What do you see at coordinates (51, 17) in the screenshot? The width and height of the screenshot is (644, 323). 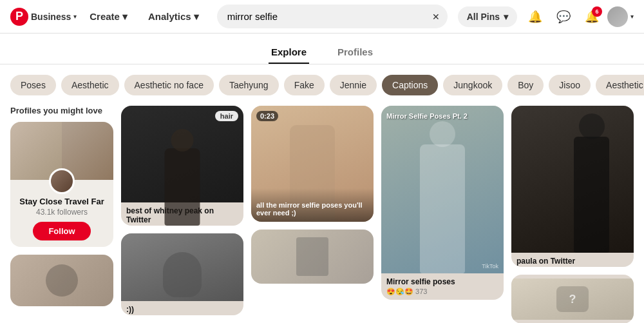 I see `business-label: Business` at bounding box center [51, 17].